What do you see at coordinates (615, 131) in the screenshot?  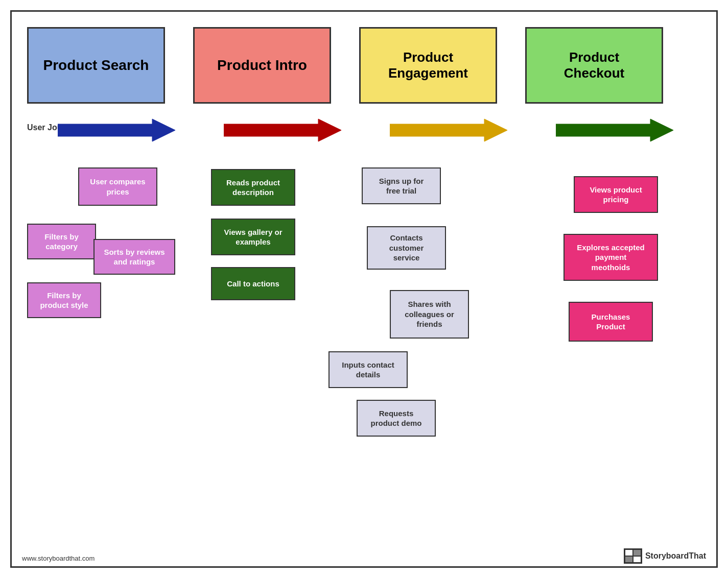 I see `arrow-checkout` at bounding box center [615, 131].